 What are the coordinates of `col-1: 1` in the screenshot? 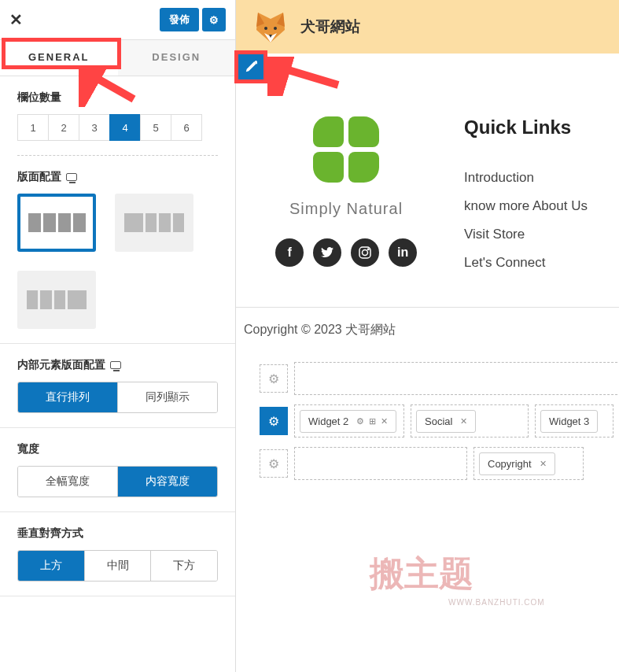 It's located at (33, 127).